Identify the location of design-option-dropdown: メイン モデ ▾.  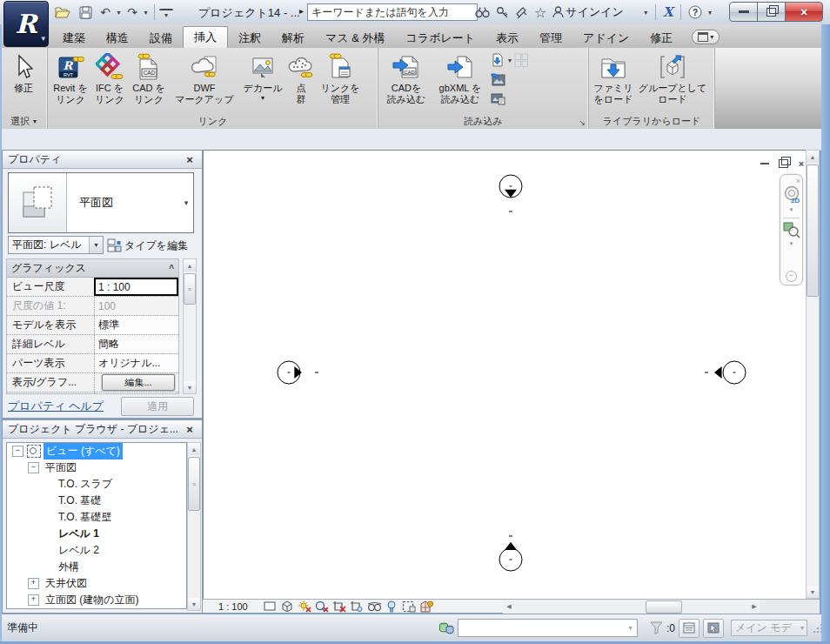
(769, 628).